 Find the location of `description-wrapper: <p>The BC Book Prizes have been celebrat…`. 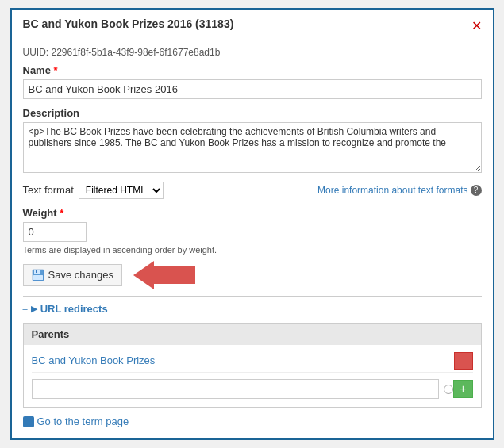

description-wrapper: <p>The BC Book Prizes have been celebrat… is located at coordinates (252, 149).